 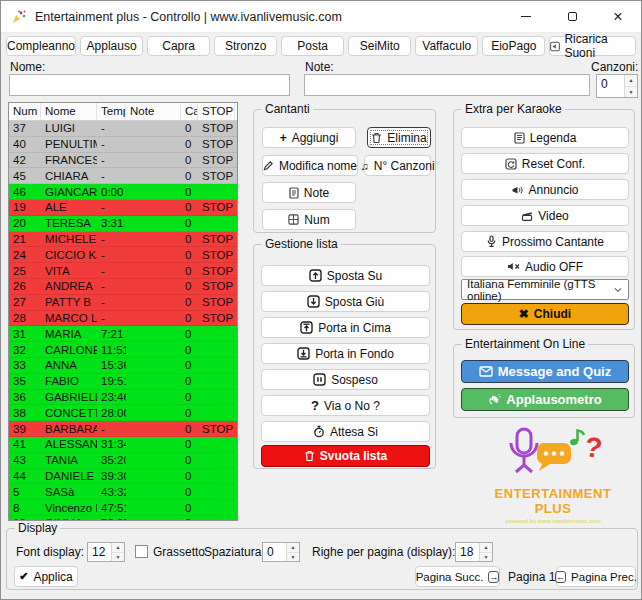 I want to click on sospeso-button: Sospeso, so click(x=346, y=380).